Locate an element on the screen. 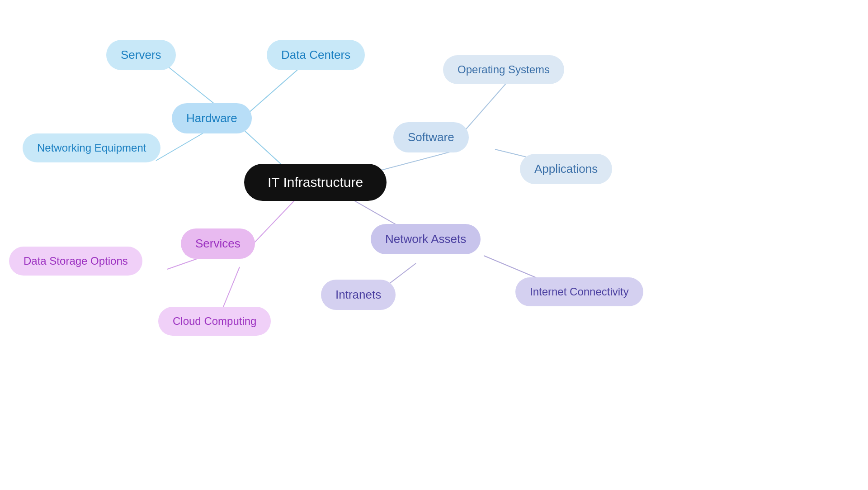 The image size is (868, 490). networking-node: Networking Equipment is located at coordinates (91, 148).